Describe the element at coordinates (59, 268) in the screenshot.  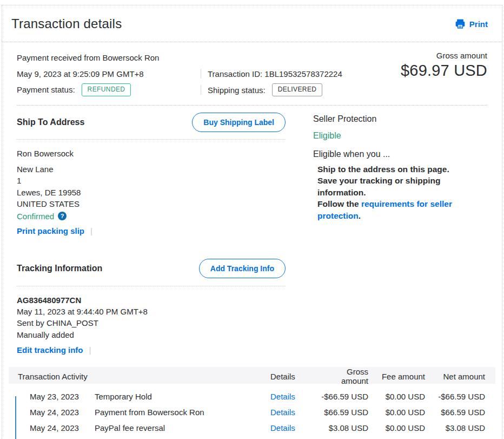
I see `tracking-heading: Tracking Information` at that location.